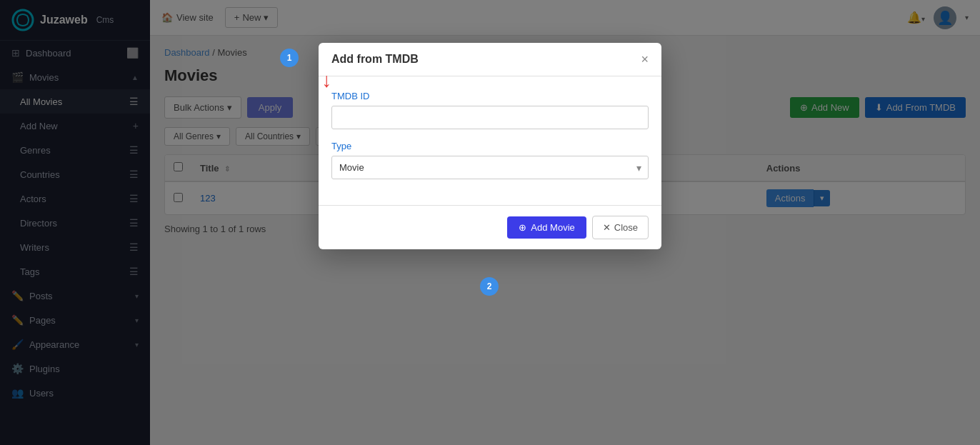  I want to click on type-label: Type, so click(490, 146).